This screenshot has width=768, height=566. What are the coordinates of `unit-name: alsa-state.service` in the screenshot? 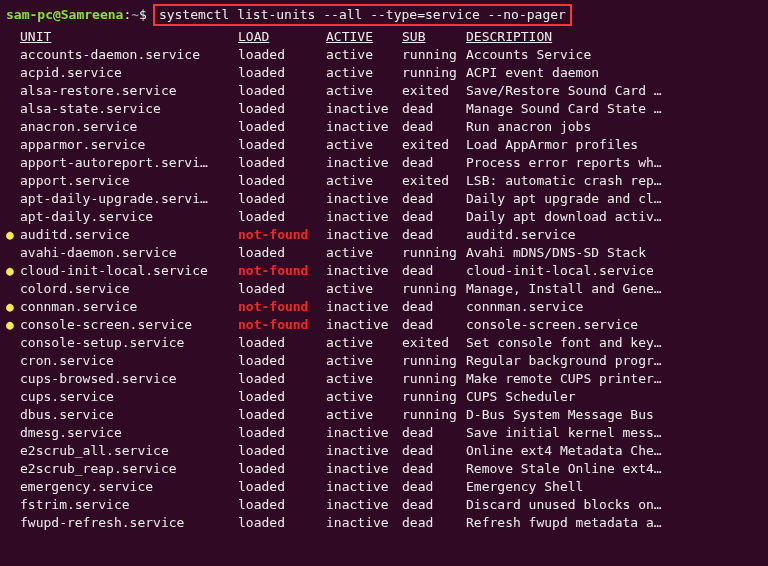 It's located at (129, 109).